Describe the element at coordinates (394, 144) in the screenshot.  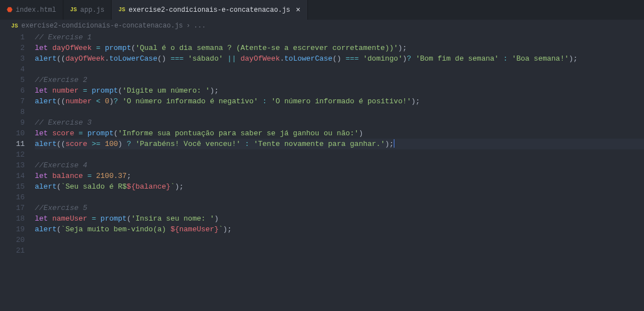
I see `text-cursor` at that location.